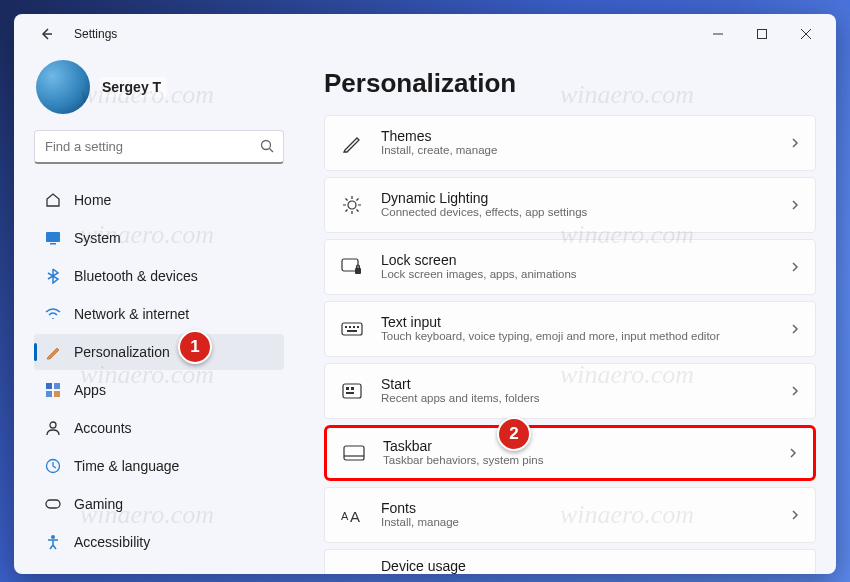 This screenshot has width=850, height=582. I want to click on search-icon, so click(268, 146).